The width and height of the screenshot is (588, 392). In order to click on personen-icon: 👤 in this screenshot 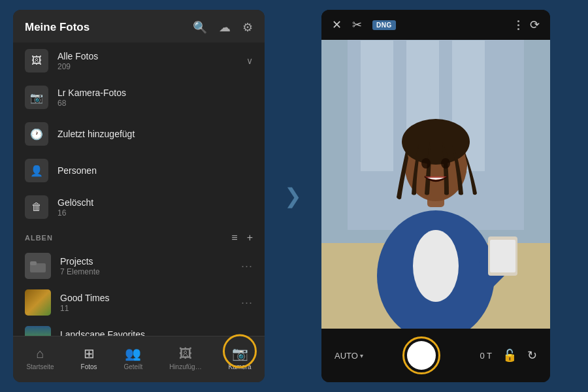, I will do `click(37, 171)`.